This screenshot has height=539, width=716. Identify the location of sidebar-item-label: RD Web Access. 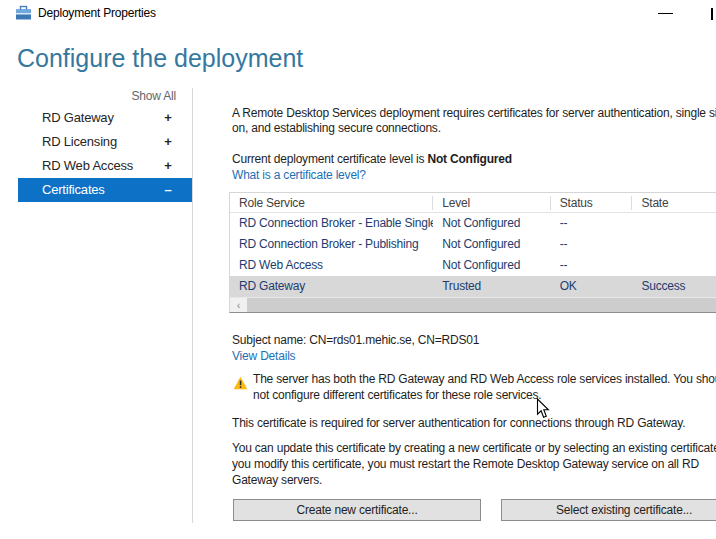
(88, 166).